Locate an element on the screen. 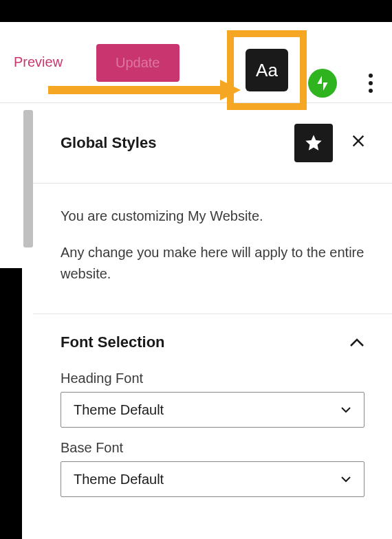  update-button: Update is located at coordinates (138, 63).